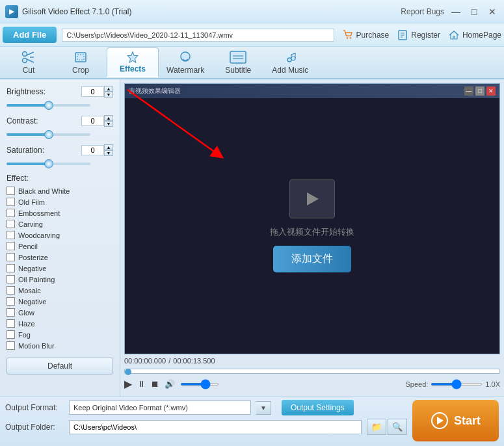  What do you see at coordinates (206, 421) in the screenshot?
I see `bottom-fields: Output Format: ▼ Output Settings Output …` at bounding box center [206, 421].